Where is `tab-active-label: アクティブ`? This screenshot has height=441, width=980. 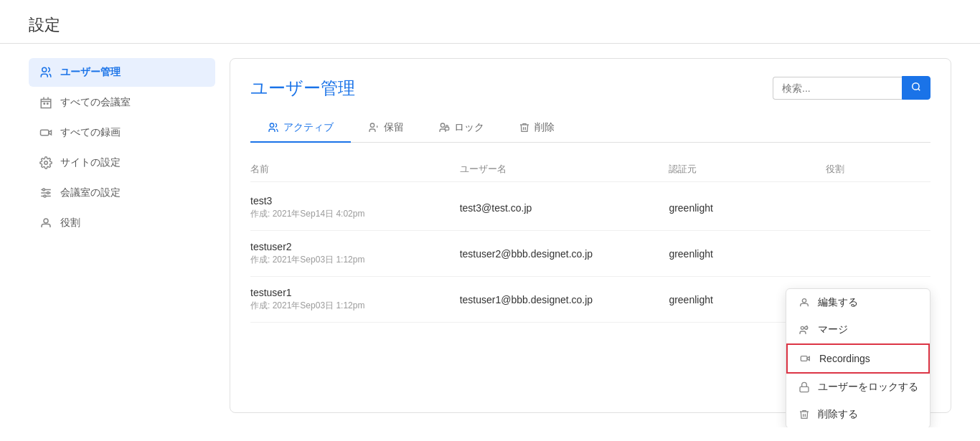 tab-active-label: アクティブ is located at coordinates (308, 128).